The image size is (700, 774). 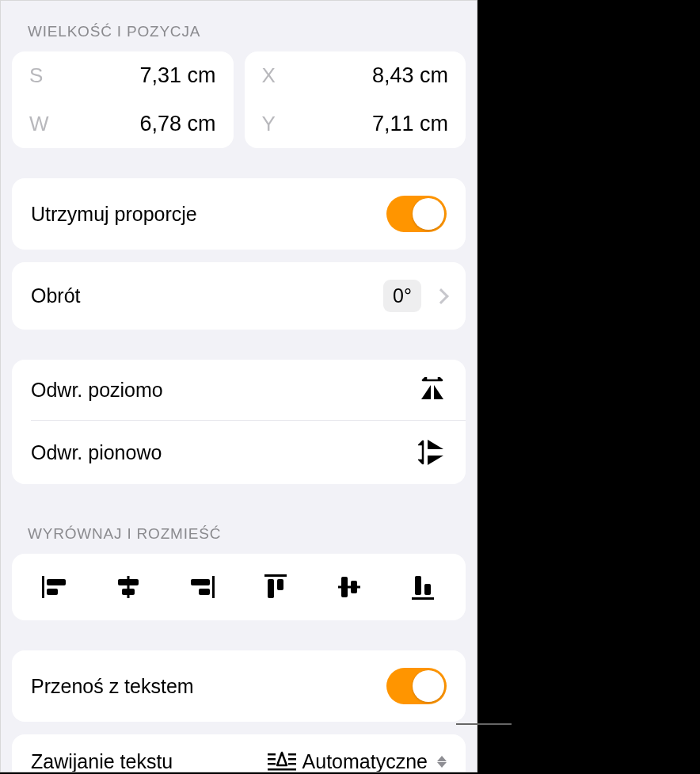 What do you see at coordinates (365, 761) in the screenshot?
I see `text-wrap-value: Automatyczne` at bounding box center [365, 761].